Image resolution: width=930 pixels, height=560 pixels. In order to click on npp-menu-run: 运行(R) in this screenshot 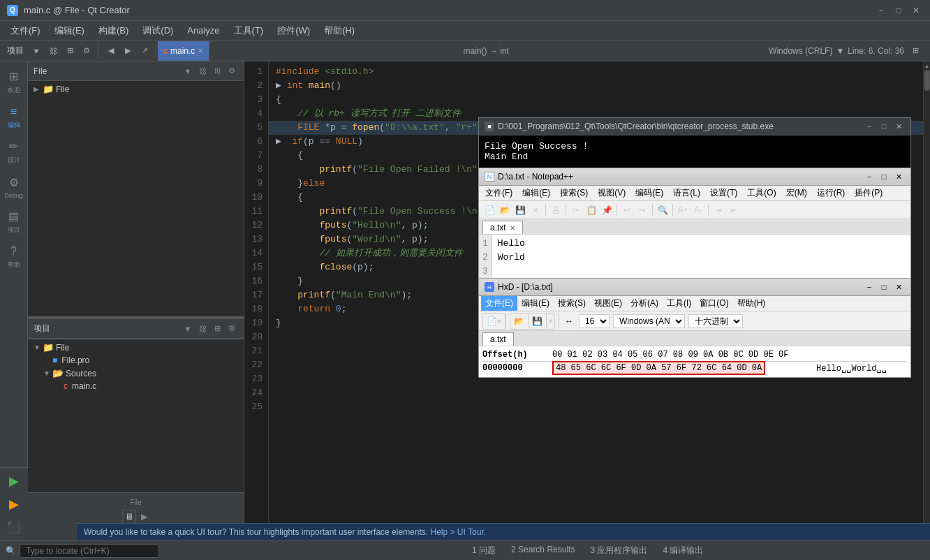, I will do `click(831, 193)`.